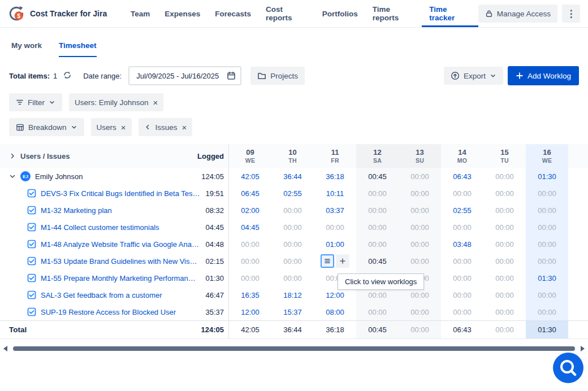 The image size is (588, 391). Describe the element at coordinates (378, 176) in the screenshot. I see `worklog-cell: 00:45` at that location.